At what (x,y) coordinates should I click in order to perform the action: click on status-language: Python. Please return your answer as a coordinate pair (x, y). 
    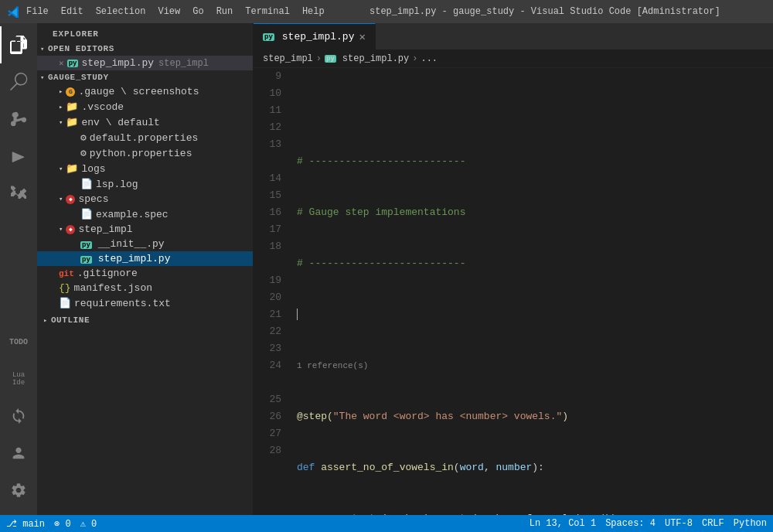
    Looking at the image, I should click on (750, 523).